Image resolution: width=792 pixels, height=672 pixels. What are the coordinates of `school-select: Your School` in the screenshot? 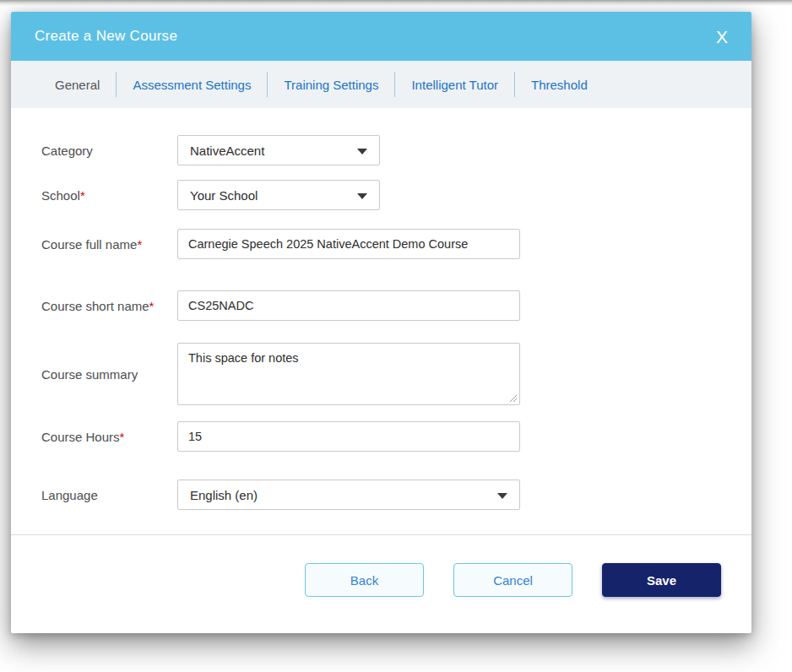 It's located at (279, 195).